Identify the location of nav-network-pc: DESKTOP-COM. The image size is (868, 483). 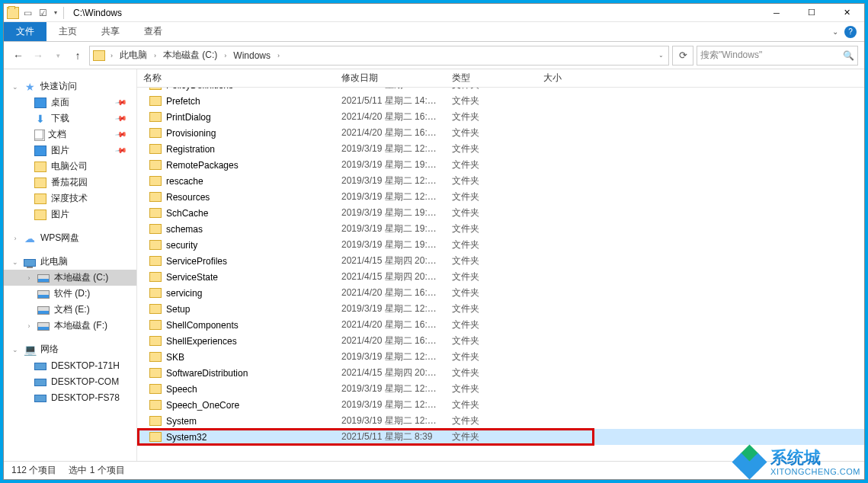
(70, 381).